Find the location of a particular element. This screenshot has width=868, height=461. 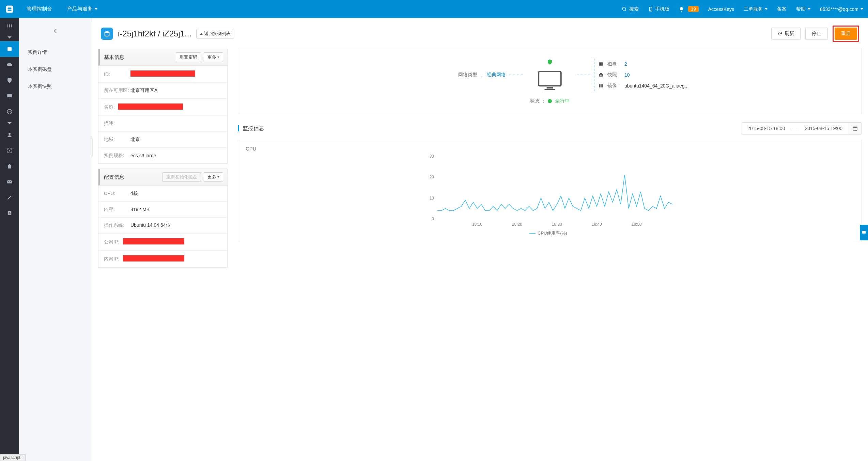

config-row-pubip: 公网IP is located at coordinates (163, 242).